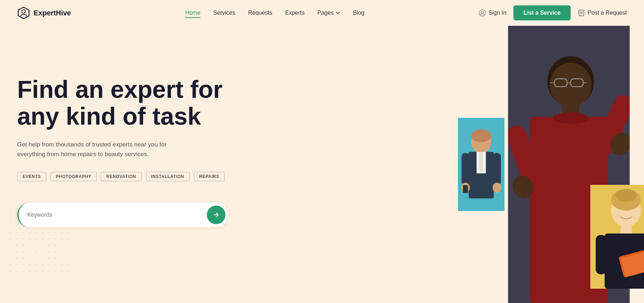 The image size is (644, 303). Describe the element at coordinates (481, 164) in the screenshot. I see `person-suit-illustration` at that location.